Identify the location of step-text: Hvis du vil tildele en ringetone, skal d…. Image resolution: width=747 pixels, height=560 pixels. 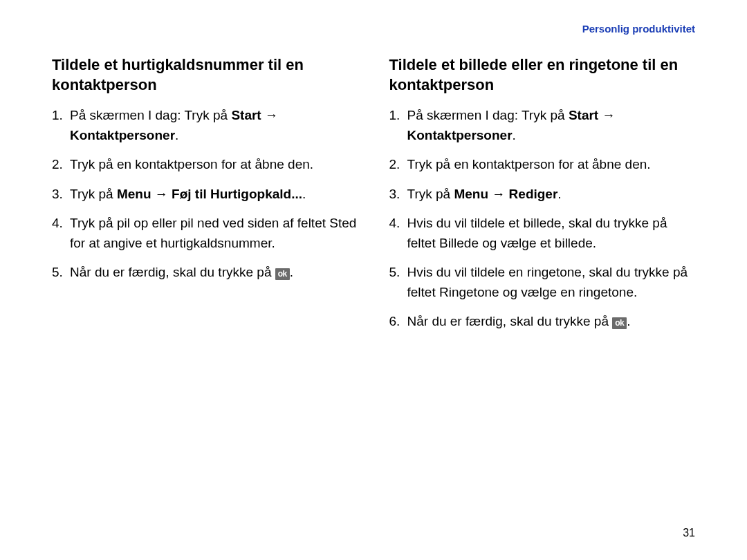
(548, 282).